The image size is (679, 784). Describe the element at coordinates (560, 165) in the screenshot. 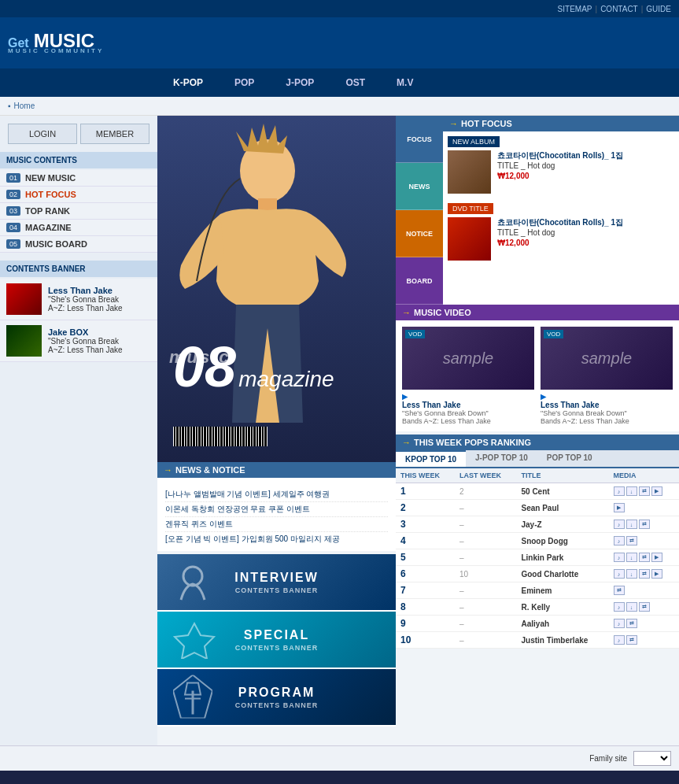

I see `album-title-1: TITLE _ Hot dog` at that location.